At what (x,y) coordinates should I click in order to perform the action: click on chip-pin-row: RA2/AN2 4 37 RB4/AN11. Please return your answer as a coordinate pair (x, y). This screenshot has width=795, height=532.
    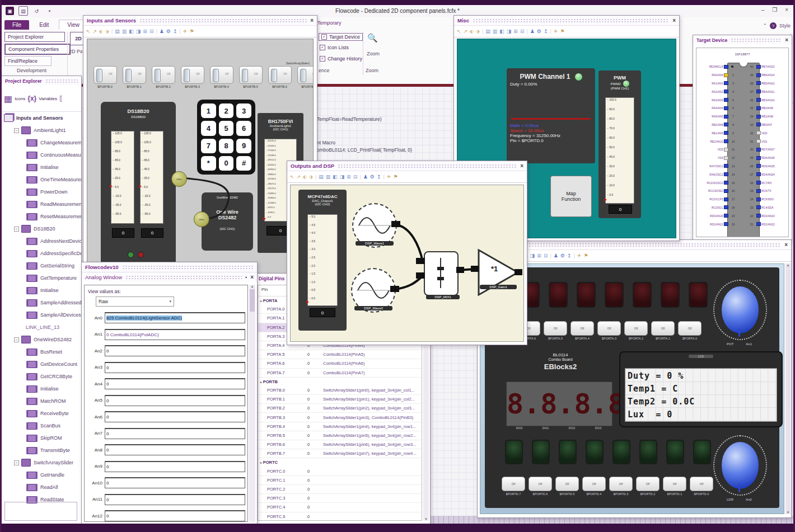
    Looking at the image, I should click on (742, 92).